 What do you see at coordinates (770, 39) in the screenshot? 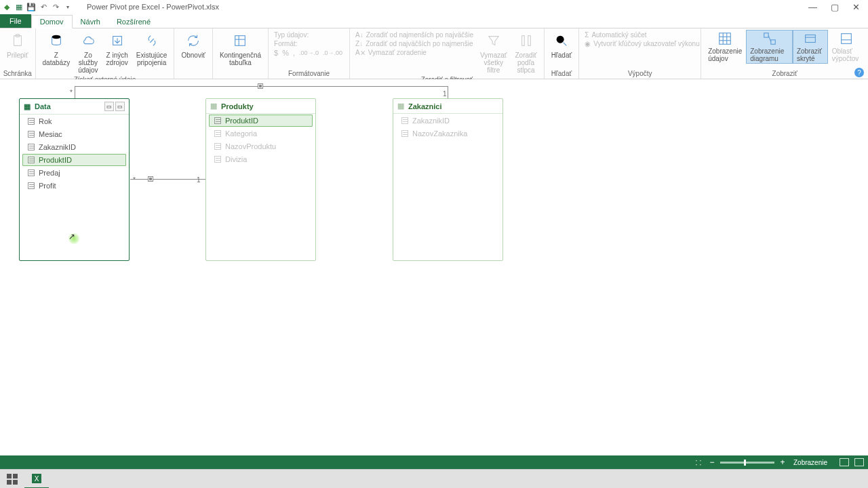
I see `diagram-icon` at bounding box center [770, 39].